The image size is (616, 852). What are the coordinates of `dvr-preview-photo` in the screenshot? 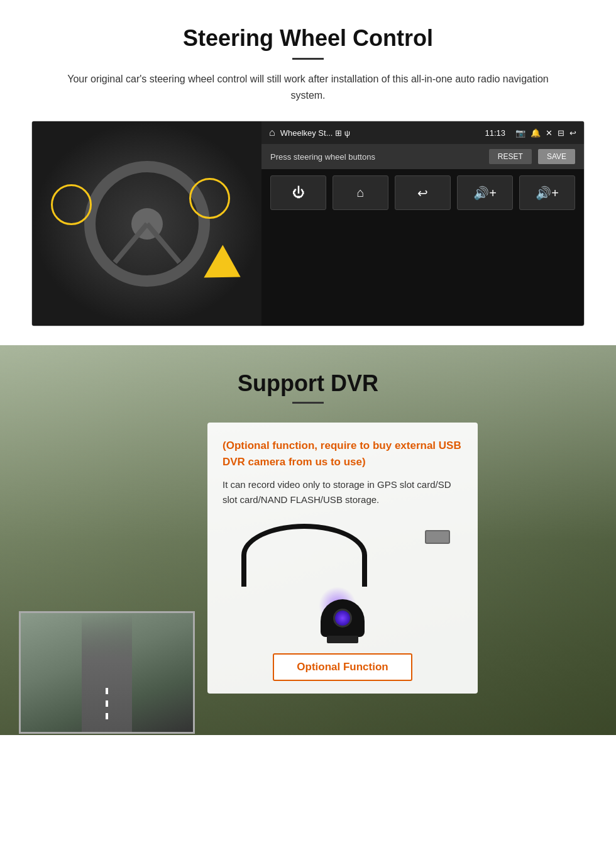 It's located at (107, 673).